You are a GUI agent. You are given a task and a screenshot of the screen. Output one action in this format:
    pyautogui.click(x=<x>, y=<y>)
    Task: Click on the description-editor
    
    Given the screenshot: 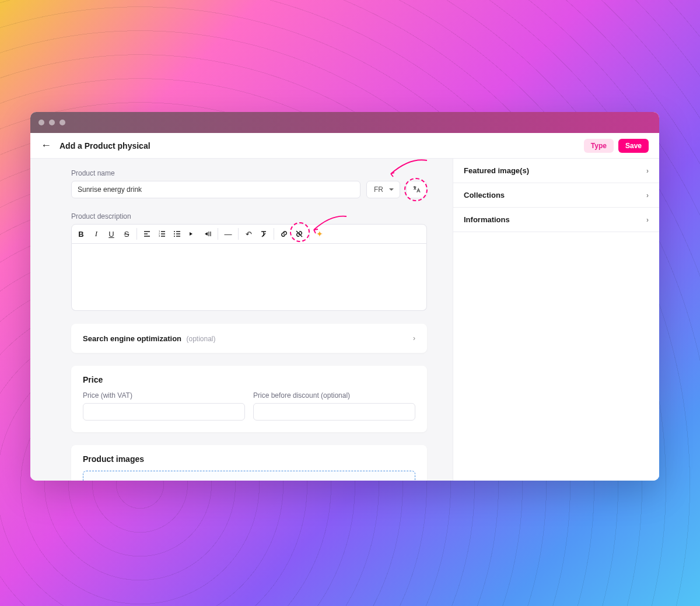 What is the action you would take?
    pyautogui.click(x=249, y=278)
    